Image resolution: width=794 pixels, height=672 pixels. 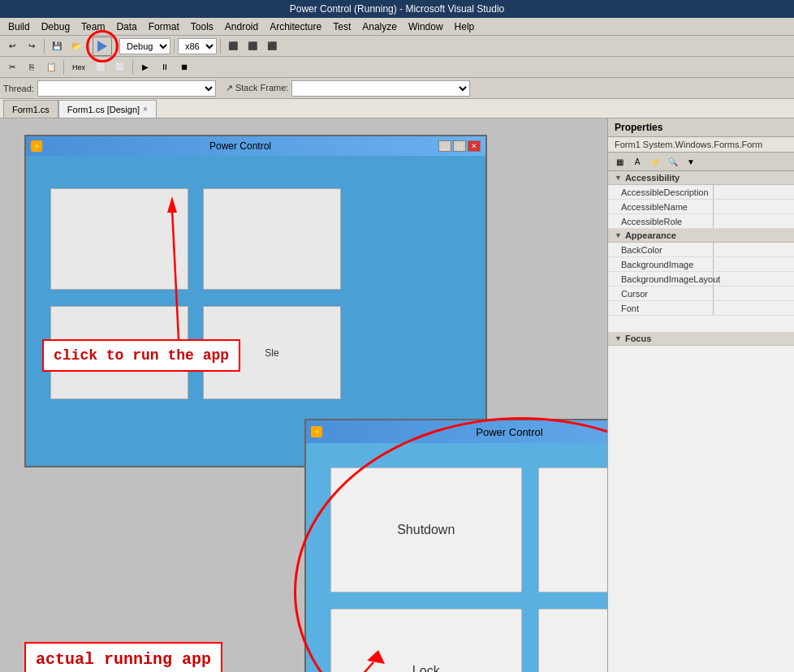 What do you see at coordinates (123, 657) in the screenshot?
I see `actual-running-annotation: actual running app` at bounding box center [123, 657].